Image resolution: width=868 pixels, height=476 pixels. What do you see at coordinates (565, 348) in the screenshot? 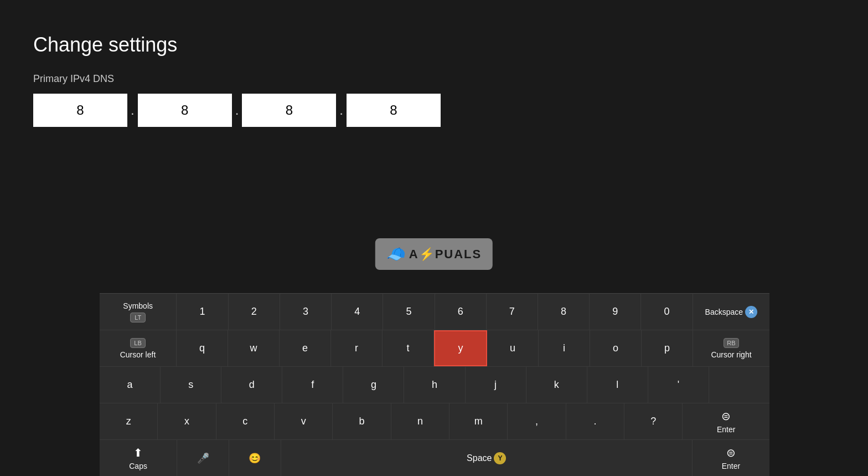
I see `key-i: i` at bounding box center [565, 348].